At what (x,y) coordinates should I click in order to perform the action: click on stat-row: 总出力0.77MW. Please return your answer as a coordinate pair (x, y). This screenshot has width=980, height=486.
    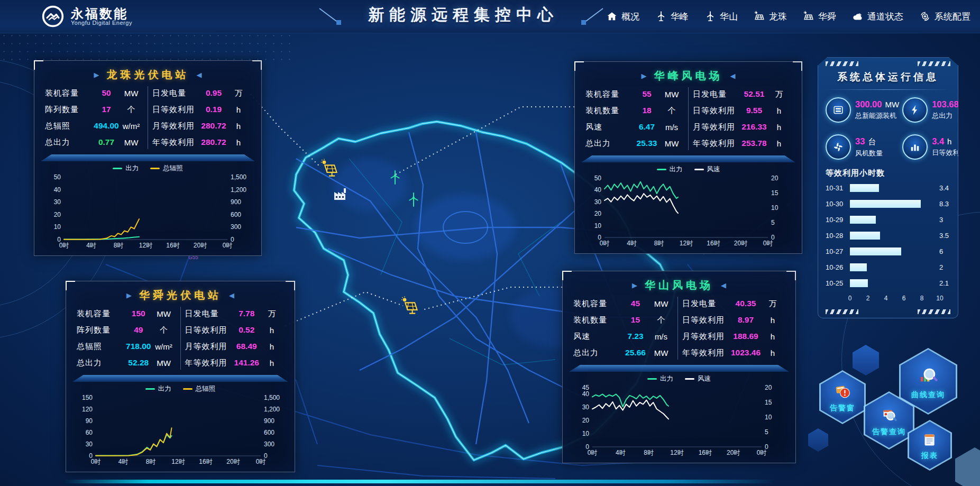
    Looking at the image, I should click on (94, 142).